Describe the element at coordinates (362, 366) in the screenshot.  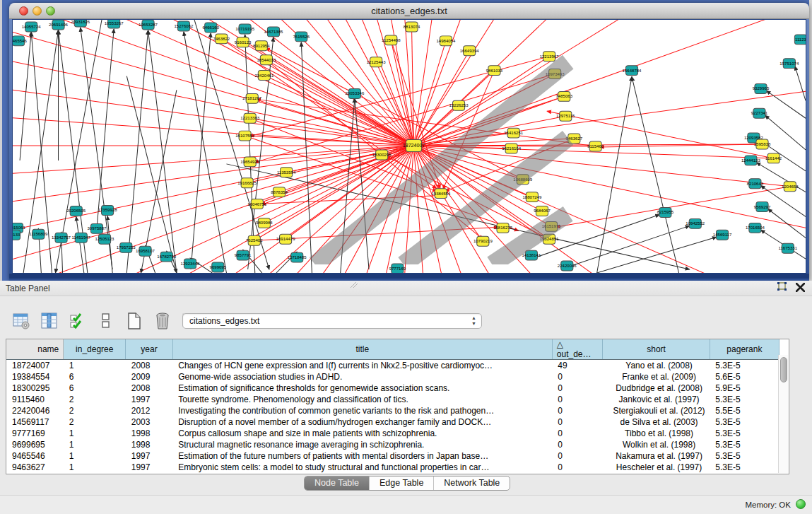
I see `table-cell: Changes of HCN gene expression and I(f) …` at that location.